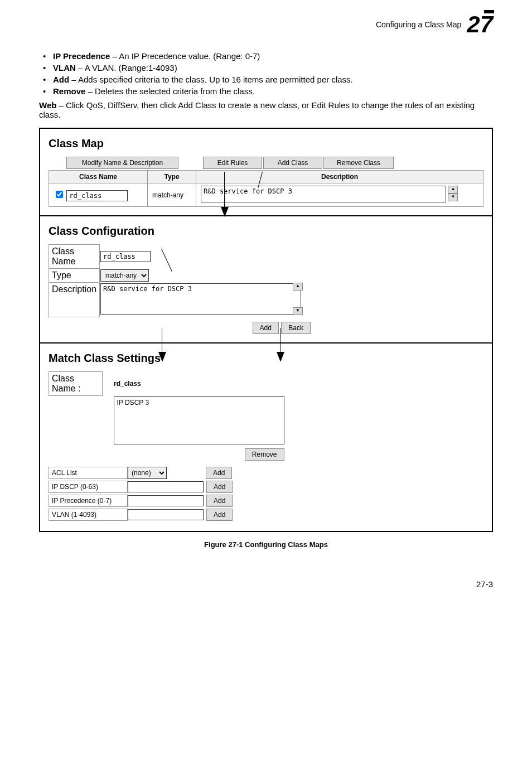 The height and width of the screenshot is (774, 532). I want to click on description-label: Description, so click(75, 300).